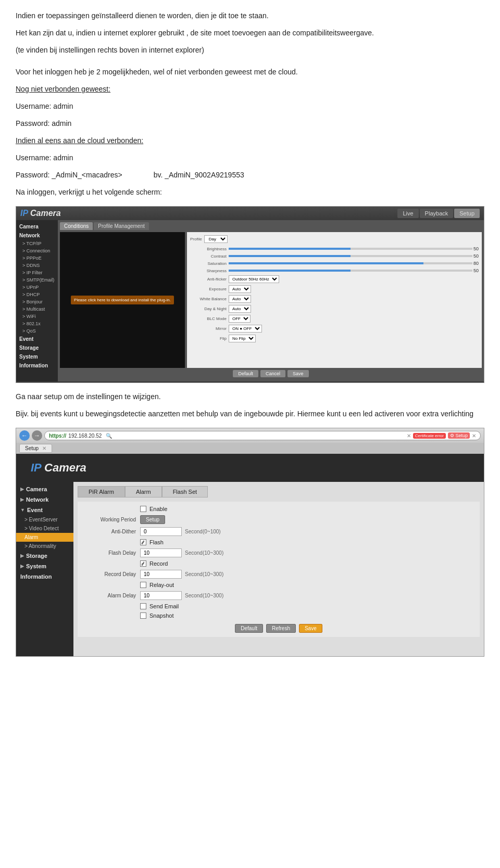 This screenshot has width=500, height=868. I want to click on cam1-sidebar-camera: Camera, so click(37, 227).